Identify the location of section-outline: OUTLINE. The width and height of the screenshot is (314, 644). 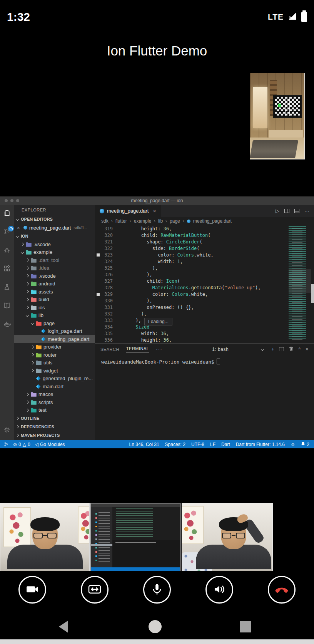
(55, 418).